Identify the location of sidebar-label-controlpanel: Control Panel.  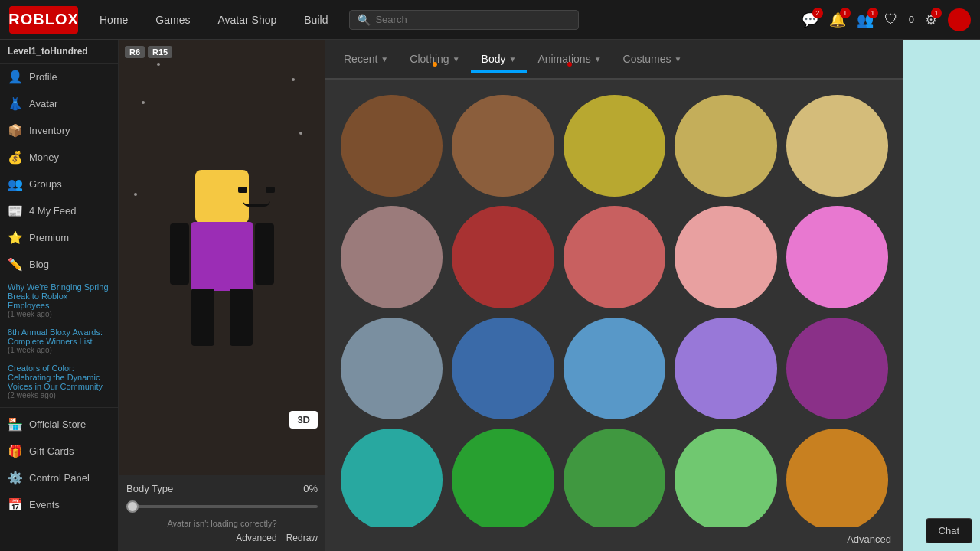
(60, 478).